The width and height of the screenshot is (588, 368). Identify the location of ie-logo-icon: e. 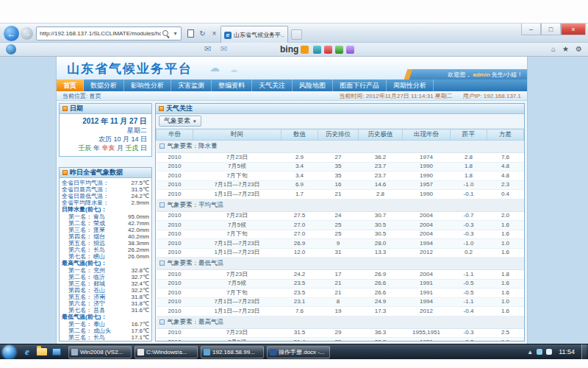
(27, 352).